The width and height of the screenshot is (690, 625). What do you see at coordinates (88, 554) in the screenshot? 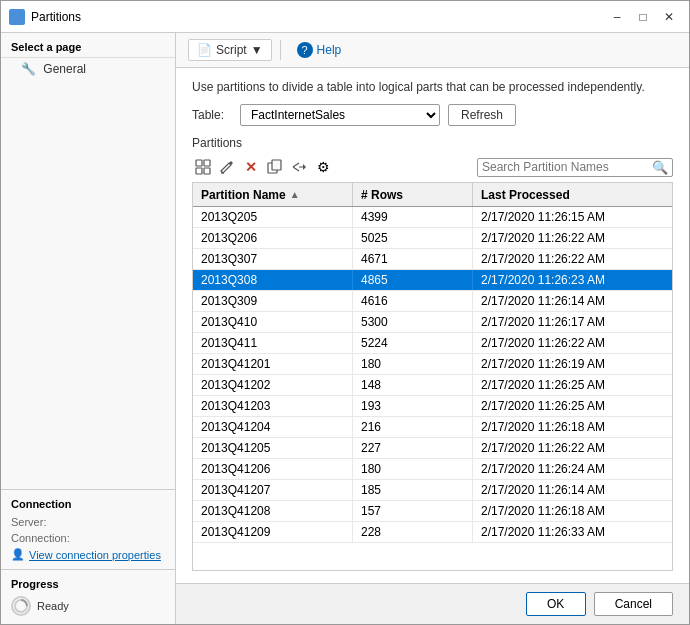
I see `view-connection-link: 👤 View connection properties` at bounding box center [88, 554].